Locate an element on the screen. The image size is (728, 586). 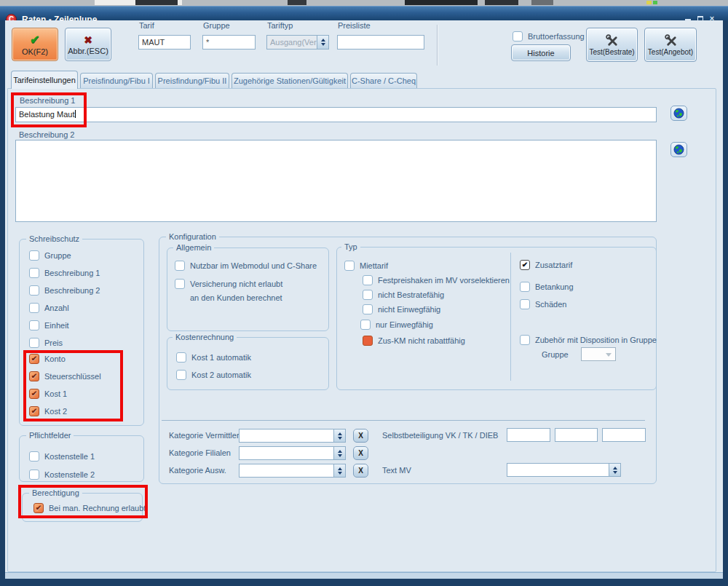
nur-einwegfaehig-checkbox is located at coordinates (365, 325).